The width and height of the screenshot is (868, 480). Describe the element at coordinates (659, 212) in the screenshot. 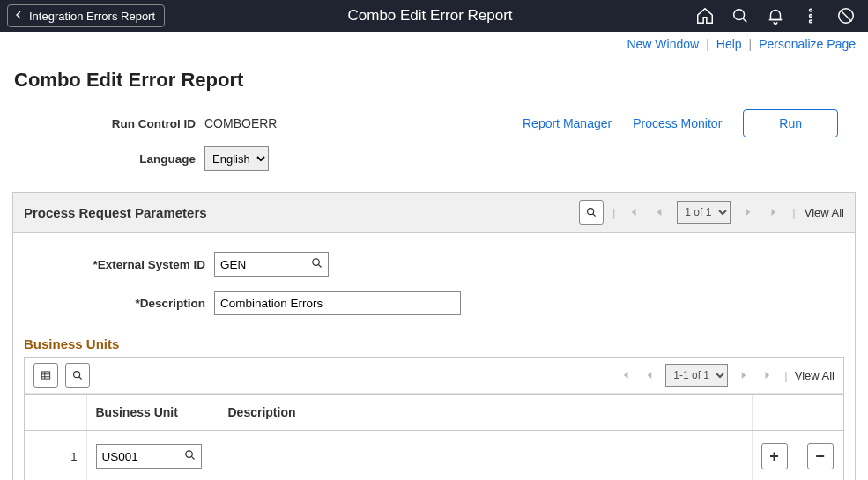

I see `prev-icon` at that location.